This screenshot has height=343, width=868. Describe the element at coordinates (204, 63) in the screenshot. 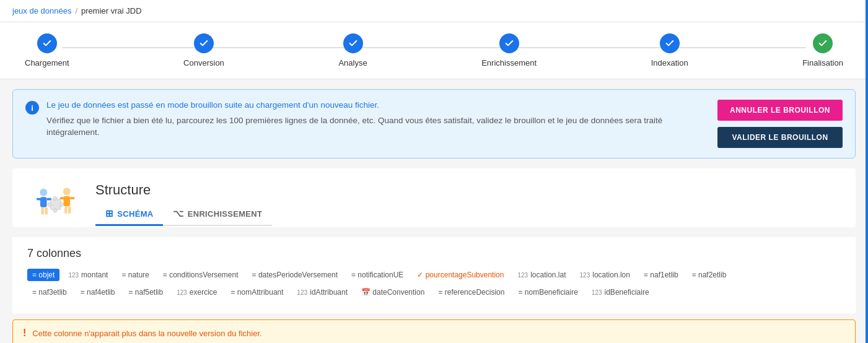

I see `step-label-conversion: Conversion` at that location.